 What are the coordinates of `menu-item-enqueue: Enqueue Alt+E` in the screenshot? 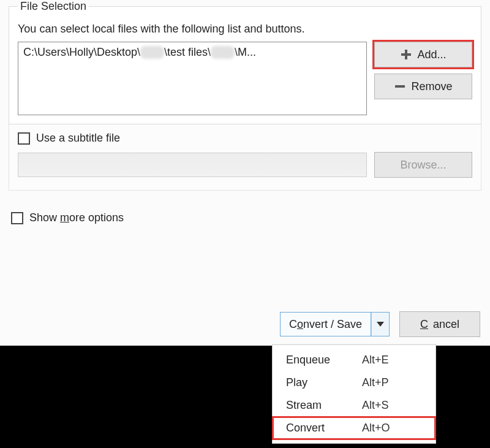 It's located at (354, 360).